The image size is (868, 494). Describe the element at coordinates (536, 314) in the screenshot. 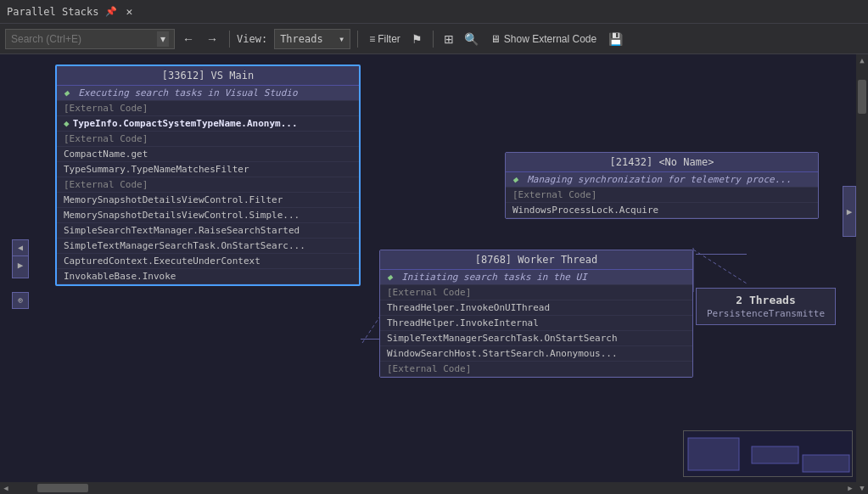

I see `stack-card-worker-thread: [8768] Worker Thread ◆ Initiating search…` at that location.